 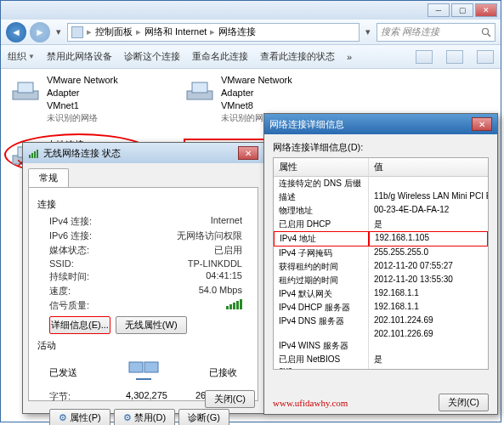 I want to click on tab-general: 常规, so click(x=48, y=178).